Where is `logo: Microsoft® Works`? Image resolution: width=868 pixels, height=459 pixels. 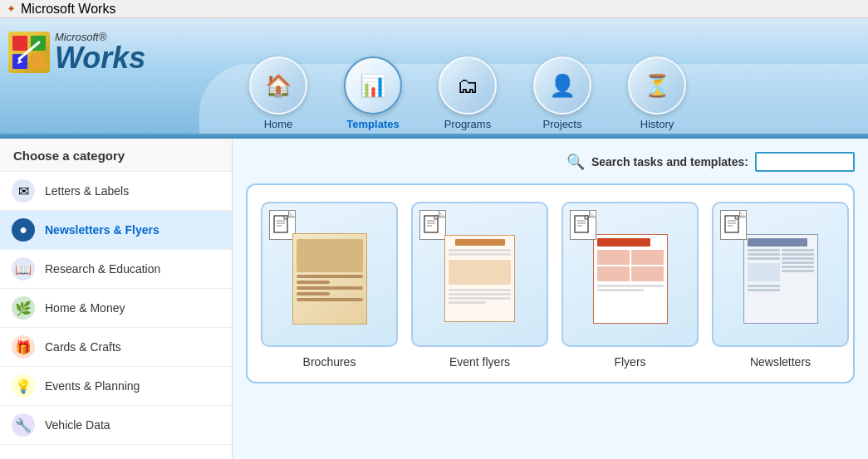
logo: Microsoft® Works is located at coordinates (76, 51).